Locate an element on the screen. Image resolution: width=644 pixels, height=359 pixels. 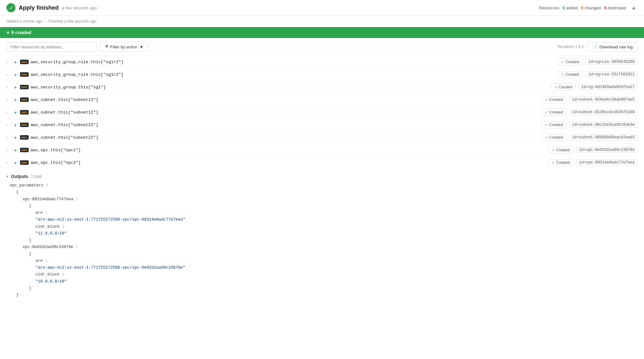
toolbar: ⧩ Filter by action ▼ Terraform 1.5.3 📄 D… is located at coordinates (322, 47).